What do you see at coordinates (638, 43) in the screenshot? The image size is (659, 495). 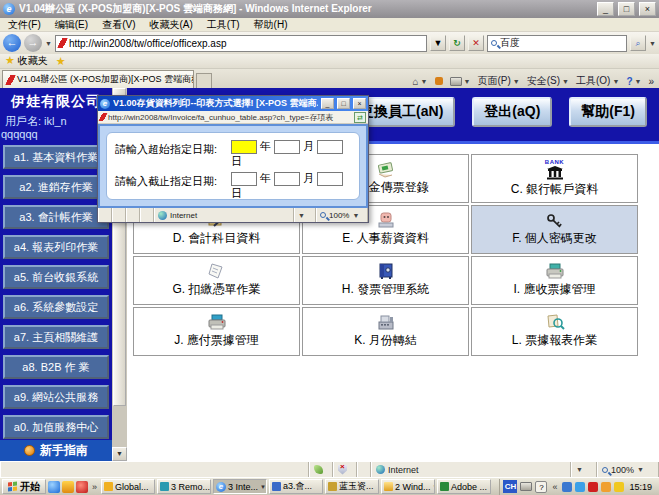 I see `search-go-button: ⌕` at bounding box center [638, 43].